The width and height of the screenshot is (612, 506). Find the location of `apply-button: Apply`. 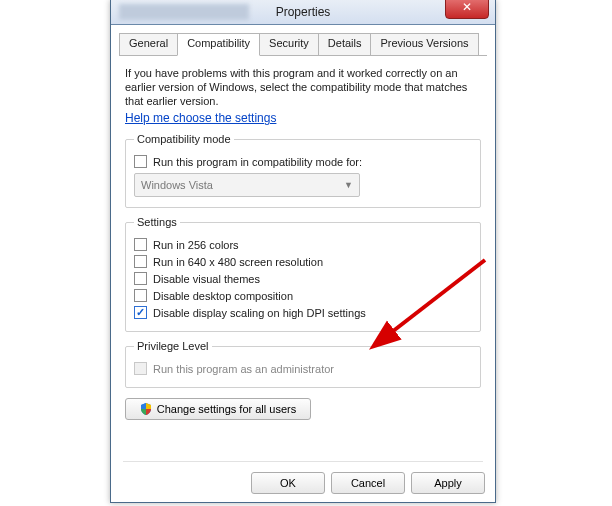

apply-button: Apply is located at coordinates (448, 483).